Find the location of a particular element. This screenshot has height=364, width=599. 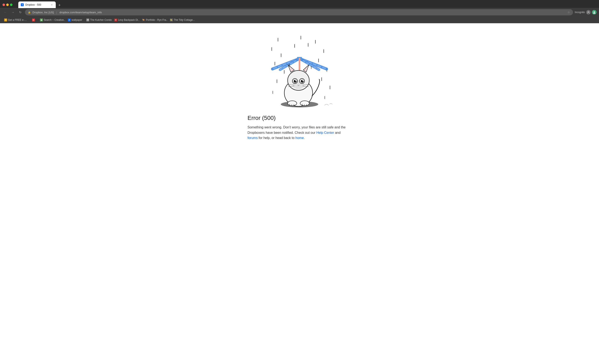

bookmark-favicon-5: JK is located at coordinates (88, 20).